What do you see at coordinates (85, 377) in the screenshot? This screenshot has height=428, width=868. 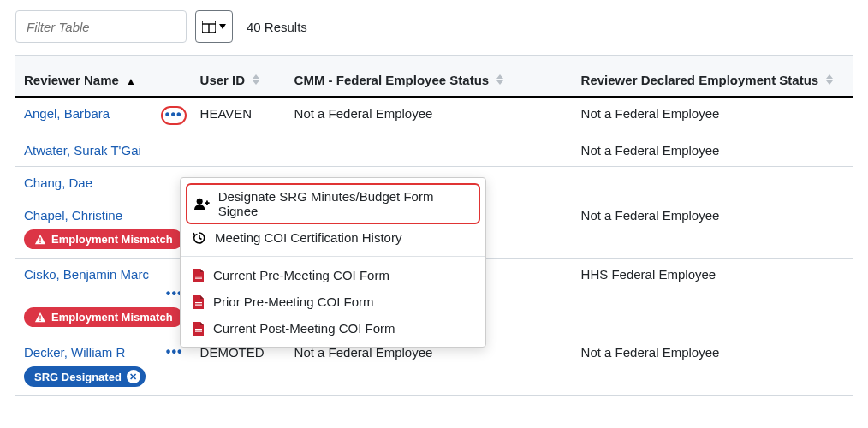 I see `srg-designated-badge: SRG Designated ✕` at bounding box center [85, 377].